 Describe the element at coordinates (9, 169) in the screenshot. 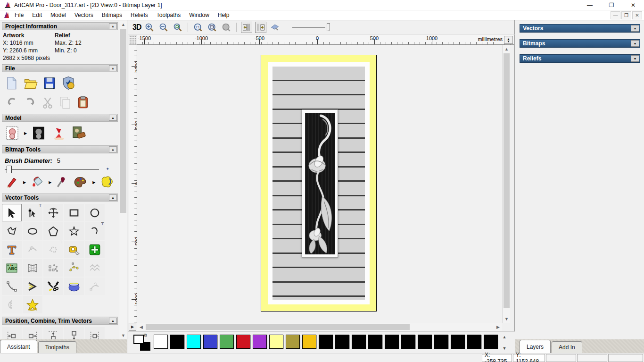

I see `slider-thumb` at that location.